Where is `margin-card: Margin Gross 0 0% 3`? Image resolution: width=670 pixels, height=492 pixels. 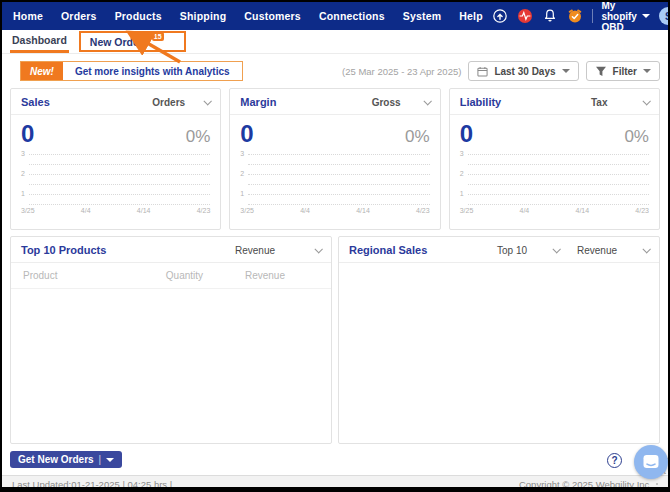
margin-card: Margin Gross 0 0% 3 is located at coordinates (334, 159).